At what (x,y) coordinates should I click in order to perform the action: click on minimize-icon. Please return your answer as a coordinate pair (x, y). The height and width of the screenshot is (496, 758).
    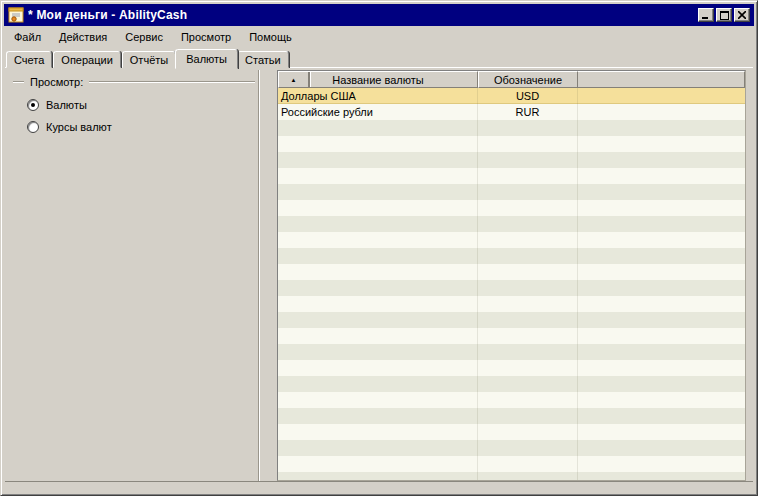
    Looking at the image, I should click on (706, 15).